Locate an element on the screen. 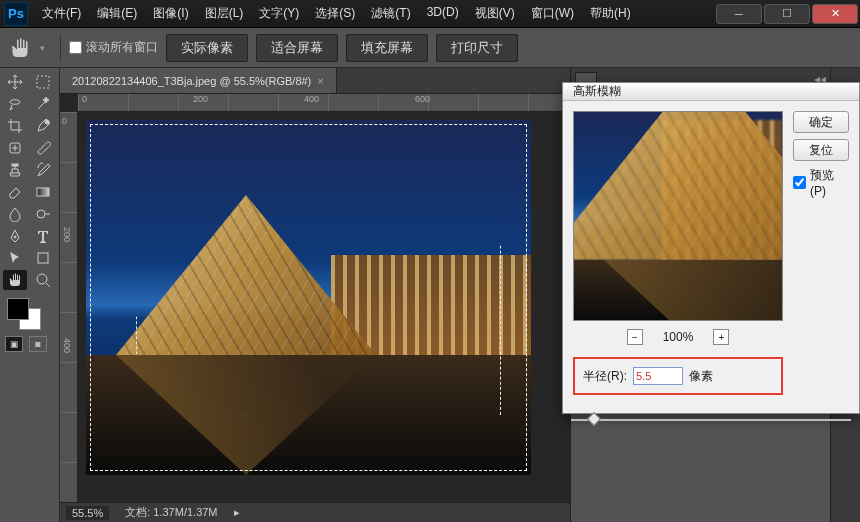 The image size is (860, 522). maximize-button: ☐ is located at coordinates (787, 14).